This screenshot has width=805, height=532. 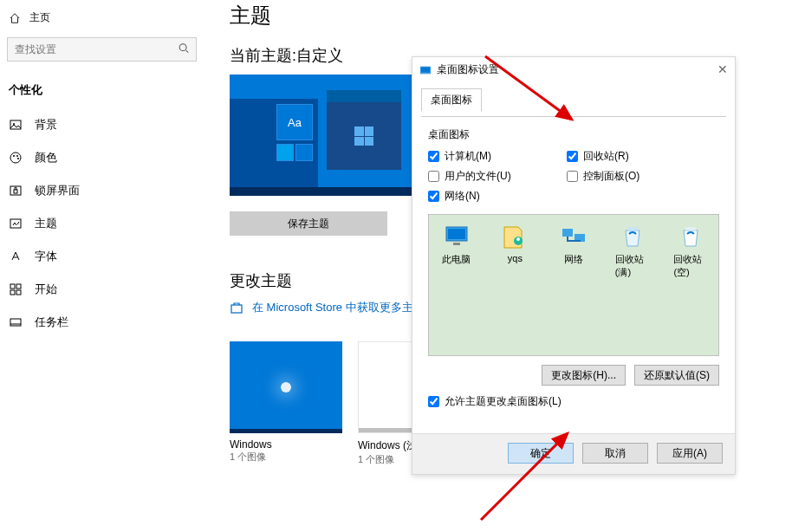 I want to click on checkbox-item: 回收站(R), so click(x=636, y=156).